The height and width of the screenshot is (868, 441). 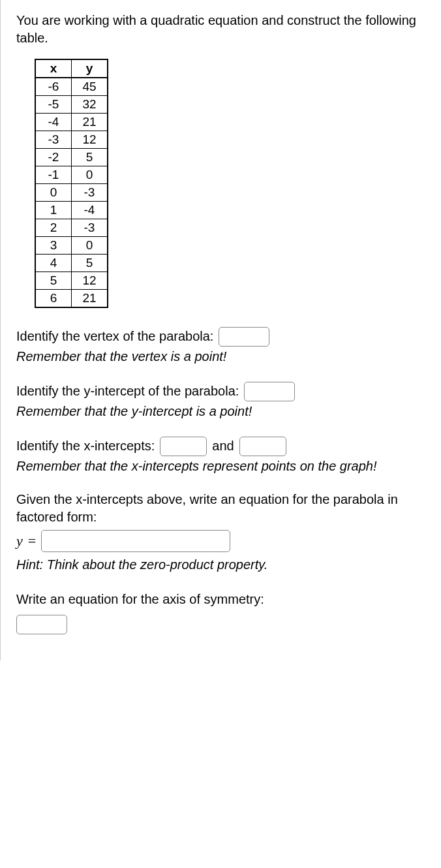 I want to click on cell-x: -4, so click(x=53, y=123).